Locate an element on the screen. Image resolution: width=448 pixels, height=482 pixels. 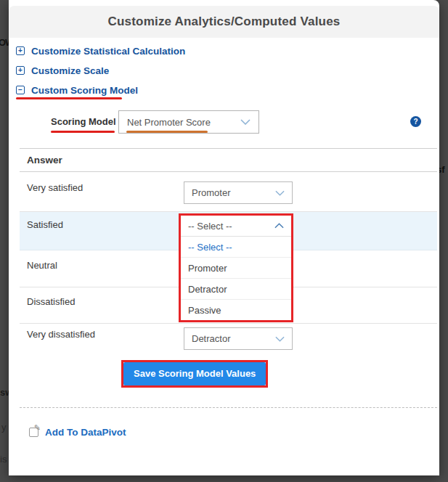
answer-label: Dissatisfied is located at coordinates (51, 302).